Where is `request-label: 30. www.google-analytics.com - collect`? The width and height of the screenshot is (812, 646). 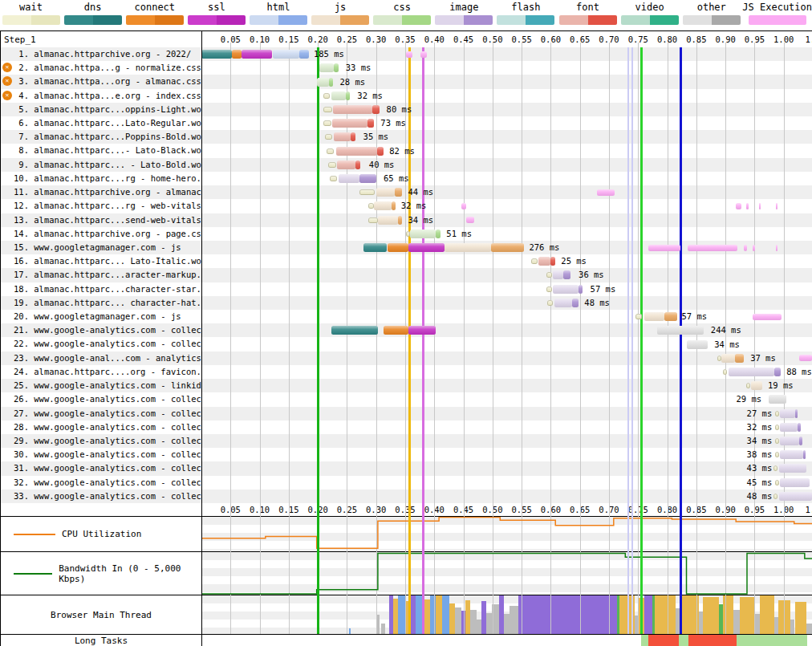
request-label: 30. www.google-analytics.com - collect is located at coordinates (108, 454).